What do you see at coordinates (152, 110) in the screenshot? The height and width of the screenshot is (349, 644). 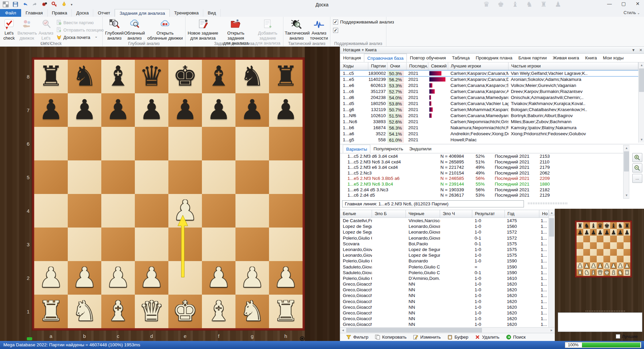 I see `square-d7: ♟` at bounding box center [152, 110].